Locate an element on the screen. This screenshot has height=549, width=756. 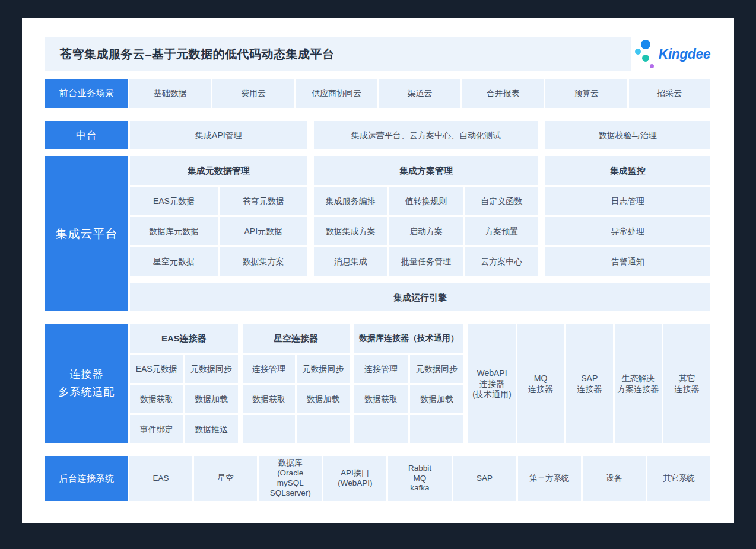
platform-cell: 数据集方案 is located at coordinates (263, 261).